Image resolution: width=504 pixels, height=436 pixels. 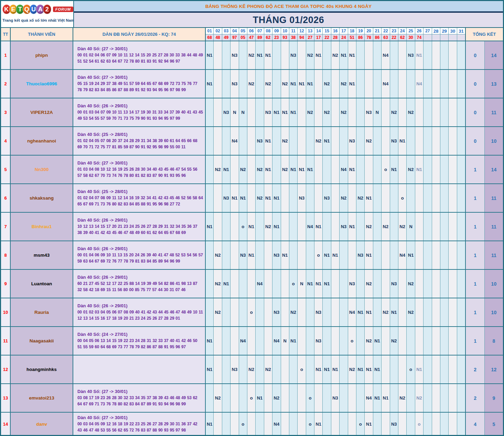 What do you see at coordinates (259, 198) in the screenshot?
I see `day-cell-07: N2` at bounding box center [259, 198].